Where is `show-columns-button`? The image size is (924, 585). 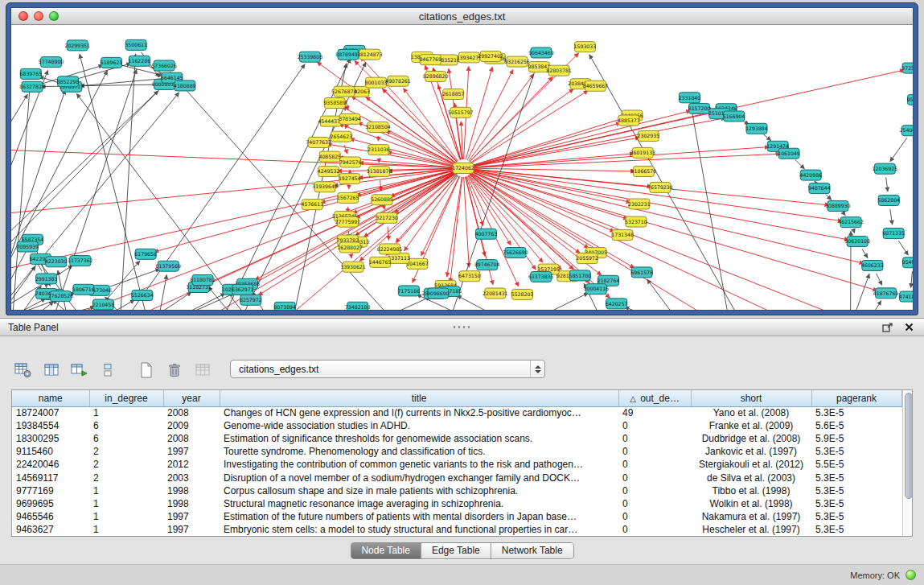
show-columns-button is located at coordinates (51, 370).